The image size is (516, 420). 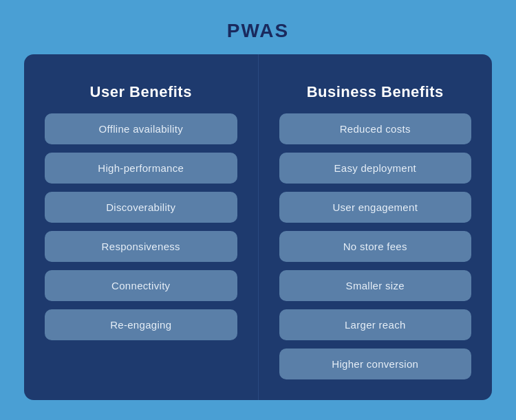 I want to click on item-pill-business-benefits-4: Smaller size, so click(x=376, y=286).